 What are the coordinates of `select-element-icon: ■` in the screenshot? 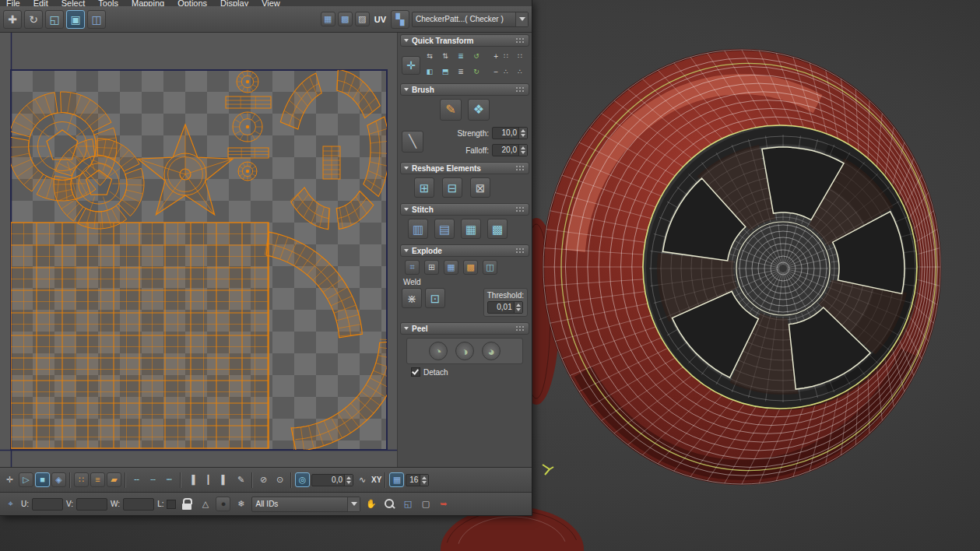 It's located at (42, 479).